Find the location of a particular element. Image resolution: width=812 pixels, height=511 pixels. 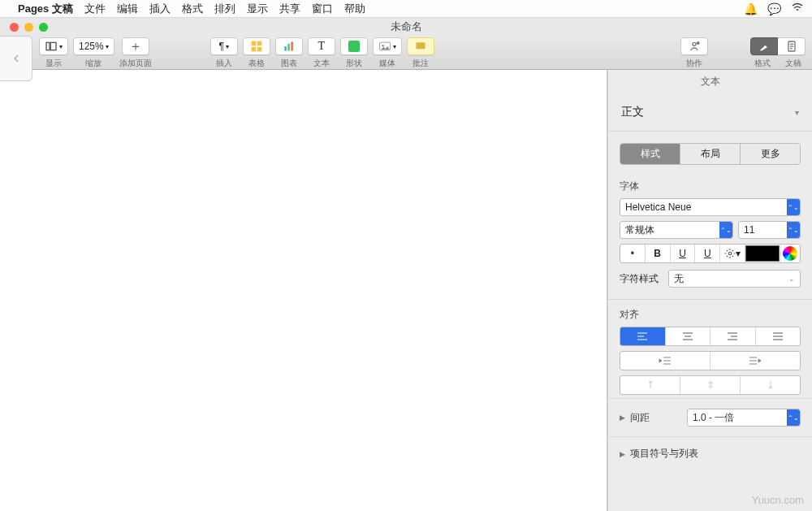

zoom-select: 125%▾ is located at coordinates (94, 46).